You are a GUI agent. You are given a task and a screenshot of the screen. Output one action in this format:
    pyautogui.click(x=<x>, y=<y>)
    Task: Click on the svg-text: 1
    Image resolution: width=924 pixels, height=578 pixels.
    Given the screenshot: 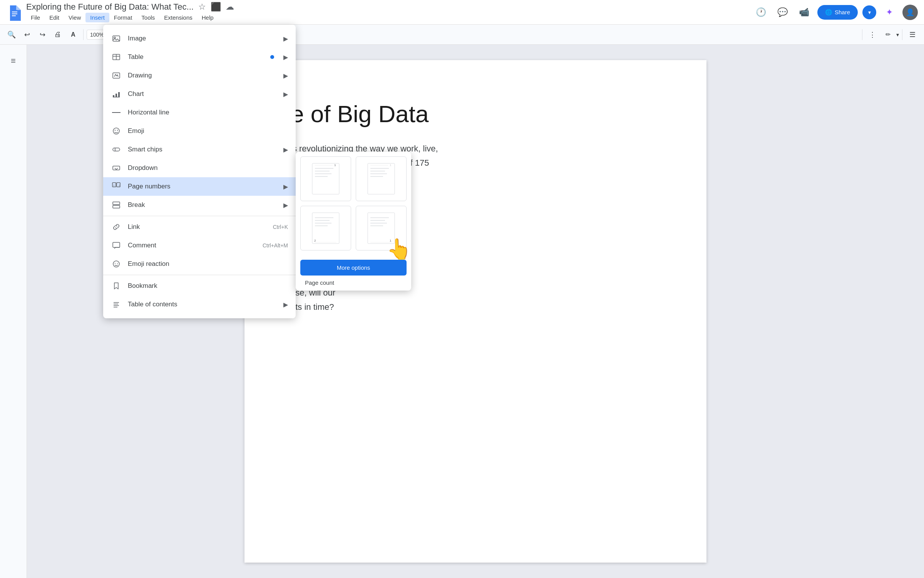 What is the action you would take?
    pyautogui.click(x=390, y=165)
    